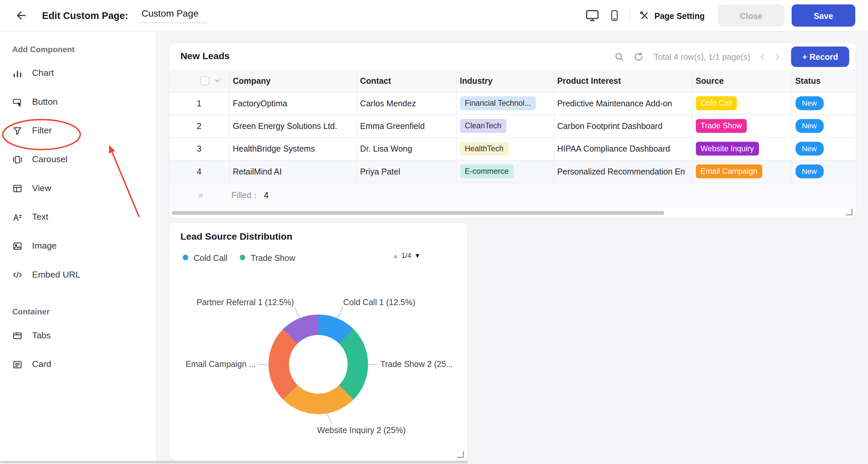  What do you see at coordinates (173, 16) in the screenshot?
I see `page-name-input: Custom Page` at bounding box center [173, 16].